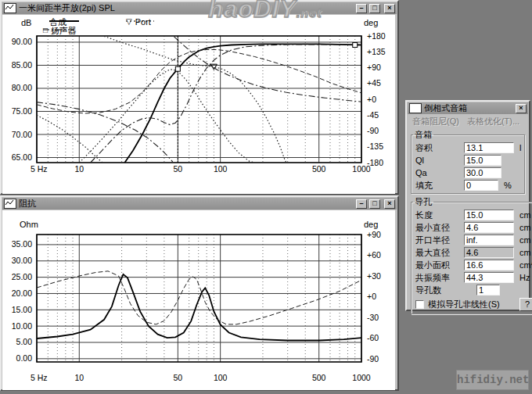 Image resolution: width=532 pixels, height=394 pixels. What do you see at coordinates (468, 160) in the screenshot?
I see `field-row-ql: Ql` at bounding box center [468, 160].